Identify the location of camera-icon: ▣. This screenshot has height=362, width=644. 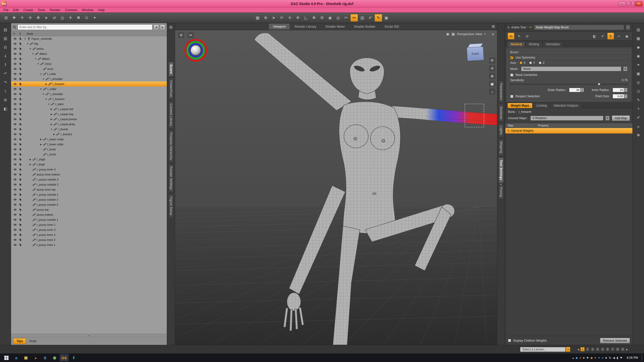
(386, 18).